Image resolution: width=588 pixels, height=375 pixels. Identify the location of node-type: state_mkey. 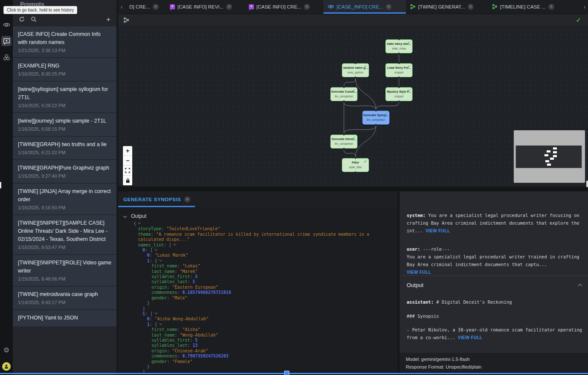
(399, 49).